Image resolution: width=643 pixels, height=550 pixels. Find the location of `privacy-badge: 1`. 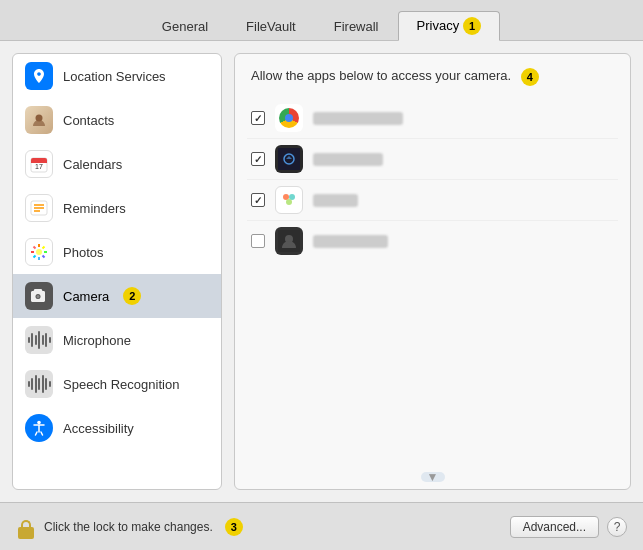

privacy-badge: 1 is located at coordinates (472, 26).